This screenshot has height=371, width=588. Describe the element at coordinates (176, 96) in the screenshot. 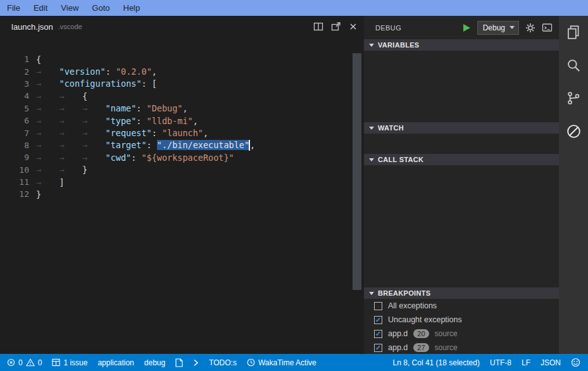

I see `code-line: 4→→{` at that location.